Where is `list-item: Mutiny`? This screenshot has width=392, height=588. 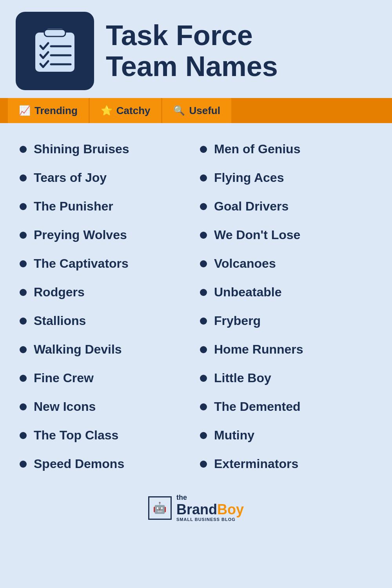
list-item: Mutiny is located at coordinates (286, 435).